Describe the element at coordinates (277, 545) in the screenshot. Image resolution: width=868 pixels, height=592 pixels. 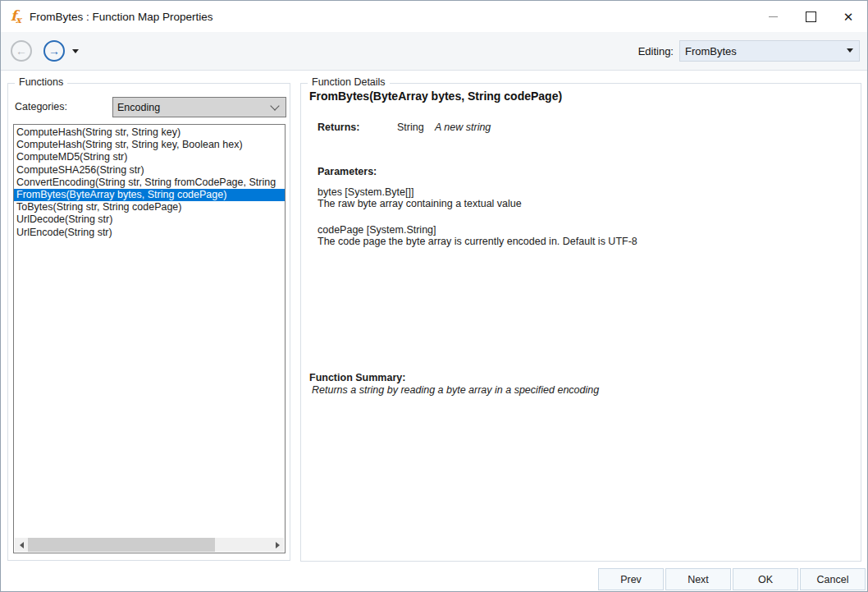
I see `scroll-right-icon` at that location.